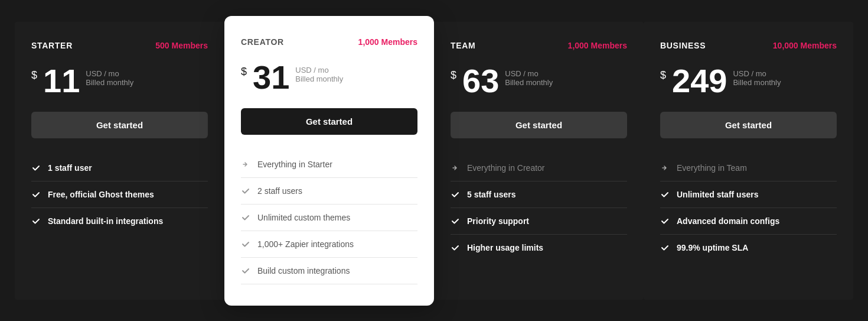 The height and width of the screenshot is (321, 868). Describe the element at coordinates (182, 46) in the screenshot. I see `plan-members: 500 Members` at that location.